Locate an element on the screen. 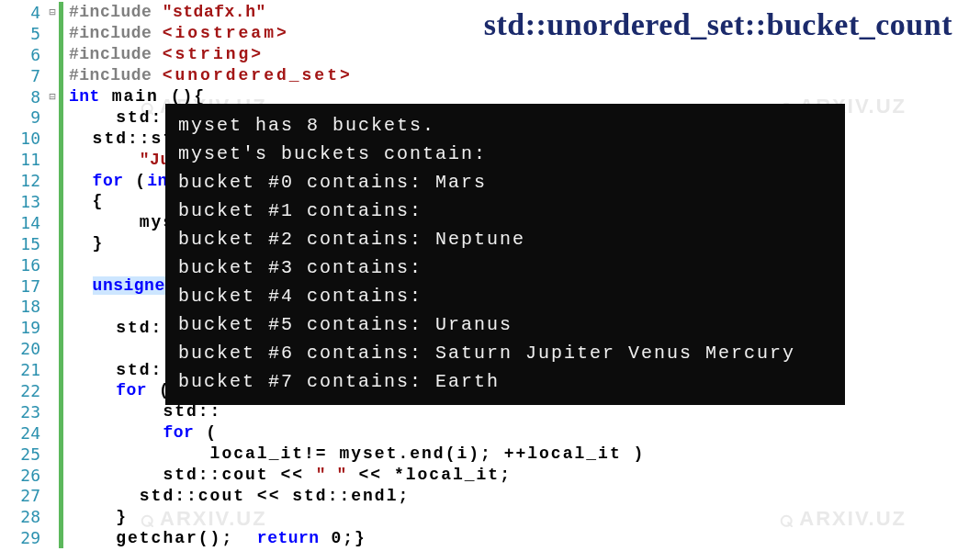  line-number: 28 is located at coordinates (23, 516).